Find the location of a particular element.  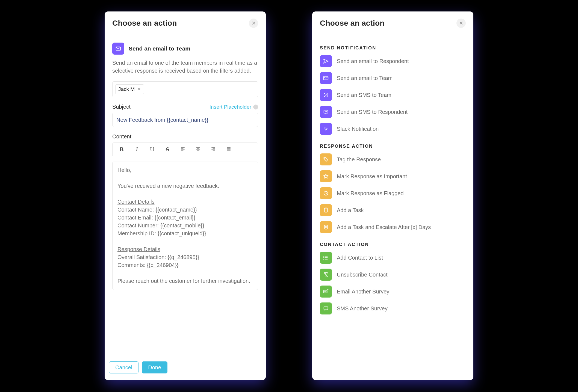

remove-chip-icon: ✕ is located at coordinates (139, 89).